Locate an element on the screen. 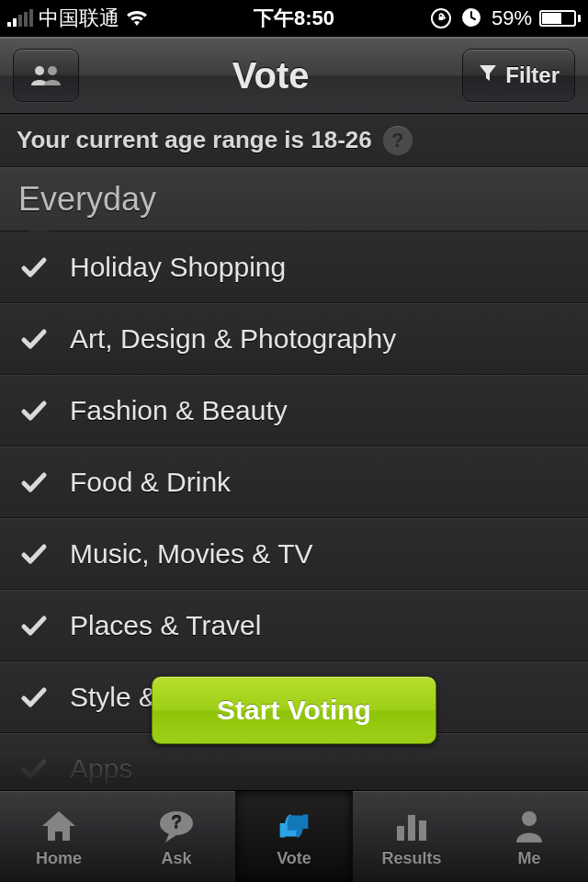  list-item-label: Food & Drink is located at coordinates (151, 482).